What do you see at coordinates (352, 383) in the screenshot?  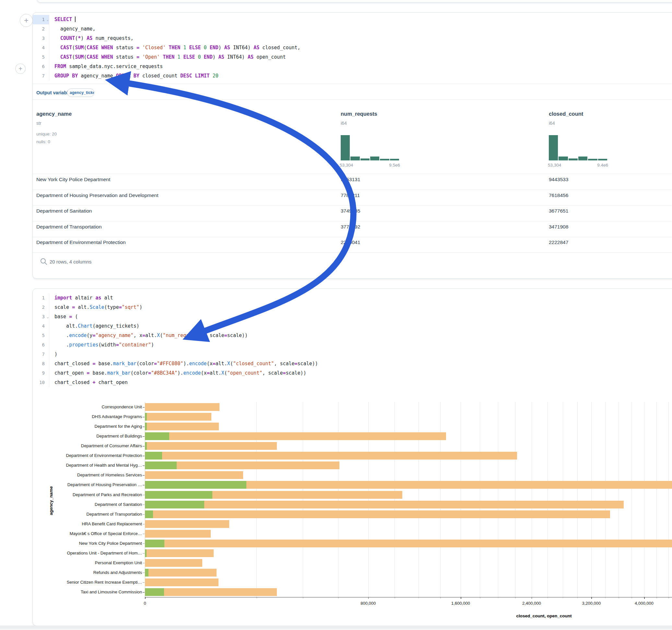 I see `code-line: 10chart_closed + chart_open` at bounding box center [352, 383].